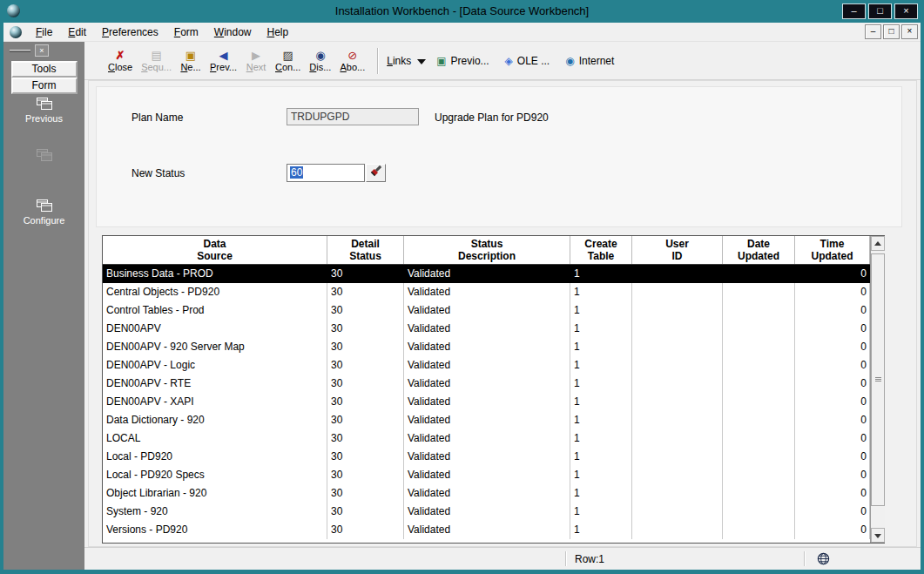  I want to click on column-header-status-description: Status Description, so click(488, 250).